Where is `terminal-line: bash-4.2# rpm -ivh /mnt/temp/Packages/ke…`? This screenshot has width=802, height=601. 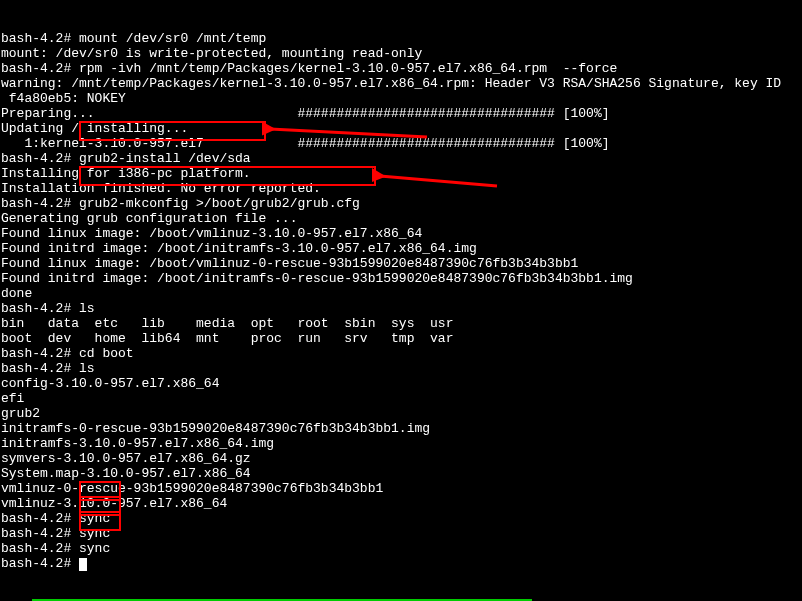 terminal-line: bash-4.2# rpm -ivh /mnt/temp/Packages/ke… is located at coordinates (401, 68).